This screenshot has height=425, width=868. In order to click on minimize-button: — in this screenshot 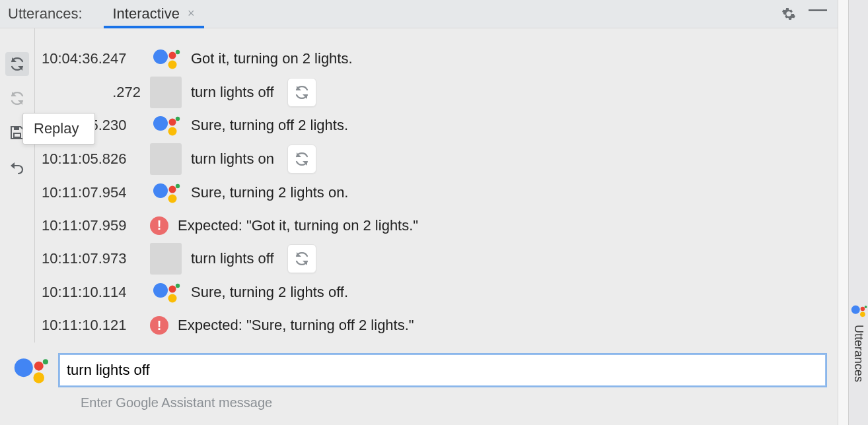, I will do `click(818, 14)`.